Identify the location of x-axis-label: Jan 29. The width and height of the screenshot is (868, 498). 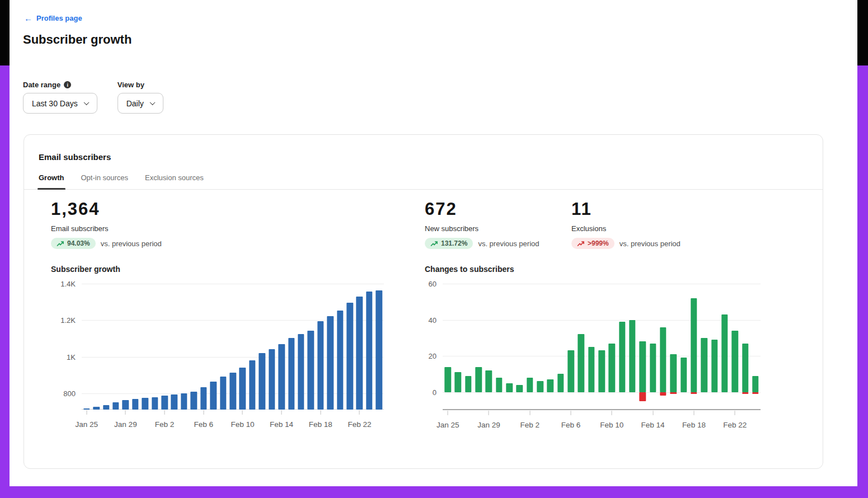
(125, 424).